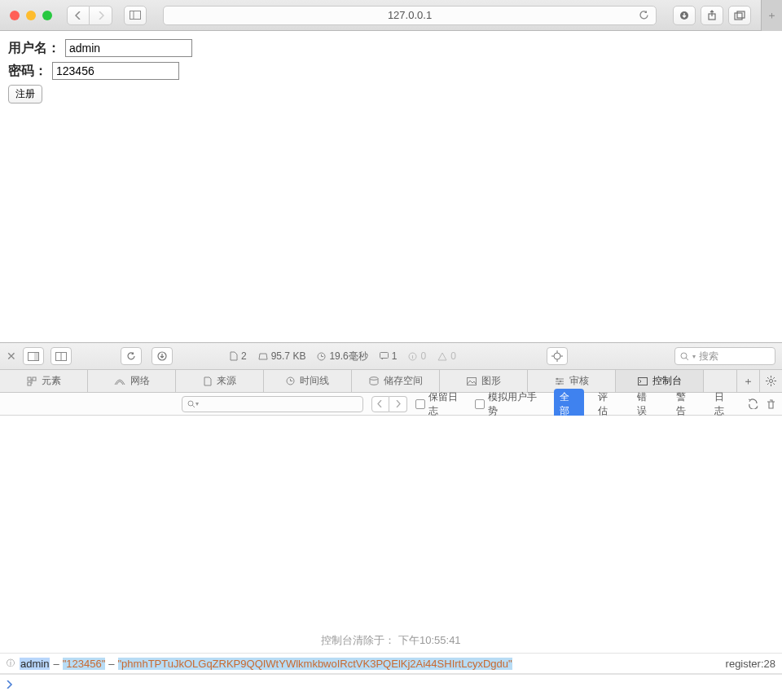  I want to click on toolbar-right, so click(712, 15).